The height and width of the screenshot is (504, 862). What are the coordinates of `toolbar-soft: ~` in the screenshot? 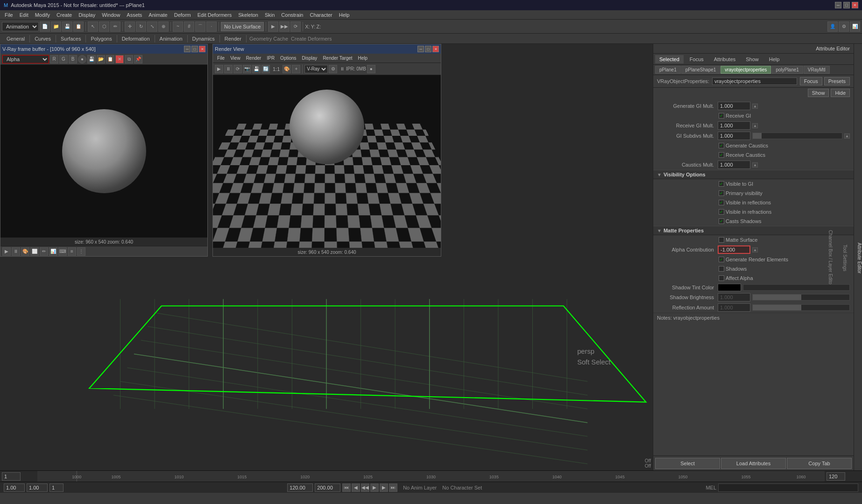 It's located at (178, 27).